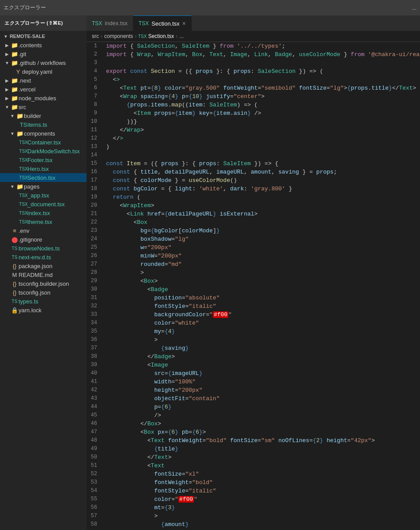 The image size is (420, 530). Describe the element at coordinates (254, 331) in the screenshot. I see `code-line: 35 my={4}` at that location.